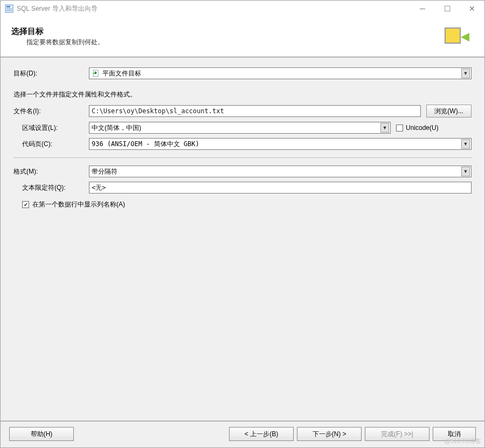 This screenshot has width=485, height=448. Describe the element at coordinates (276, 144) in the screenshot. I see `codepage-value: 936 (ANSI/OEM - 简体中文 GBK)` at that location.